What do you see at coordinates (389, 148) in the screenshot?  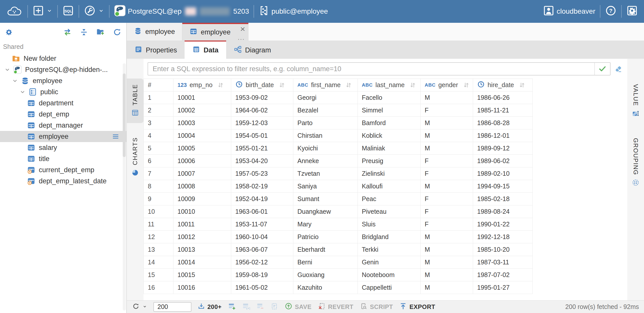 I see `grid-cell: Maliniak` at bounding box center [389, 148].